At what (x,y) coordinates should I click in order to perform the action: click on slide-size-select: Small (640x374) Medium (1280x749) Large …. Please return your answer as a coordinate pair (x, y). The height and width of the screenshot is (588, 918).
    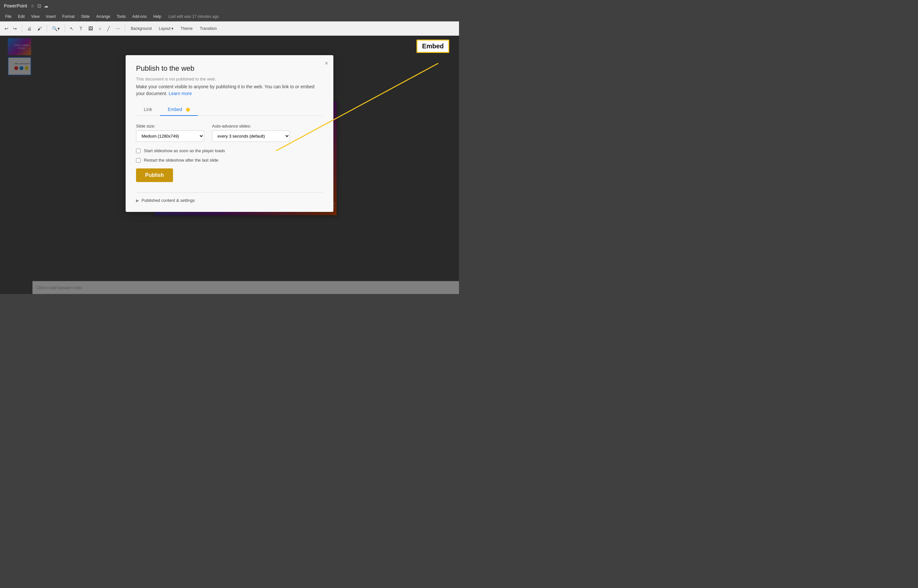
    Looking at the image, I should click on (170, 136).